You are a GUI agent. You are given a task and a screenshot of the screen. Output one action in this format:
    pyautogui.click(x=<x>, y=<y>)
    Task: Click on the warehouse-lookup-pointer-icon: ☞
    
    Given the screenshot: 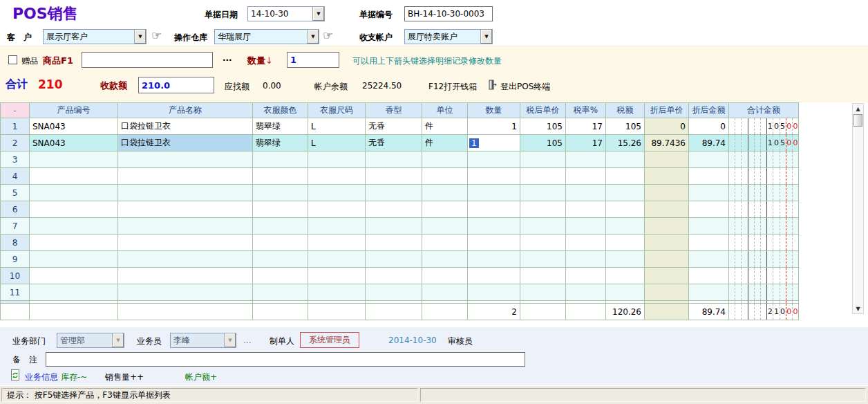 What is the action you would take?
    pyautogui.click(x=328, y=35)
    